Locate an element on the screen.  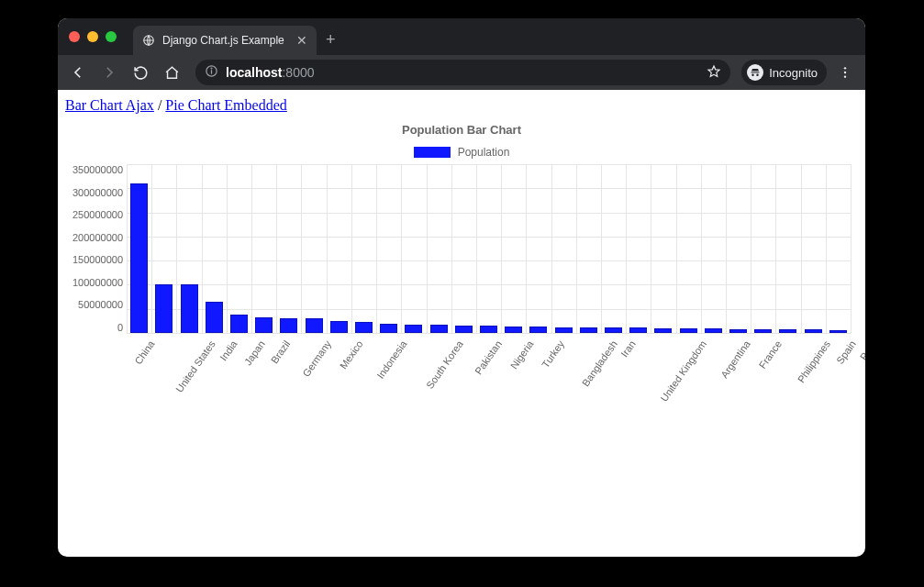
x-tick-label: Nigeria is located at coordinates (522, 354).